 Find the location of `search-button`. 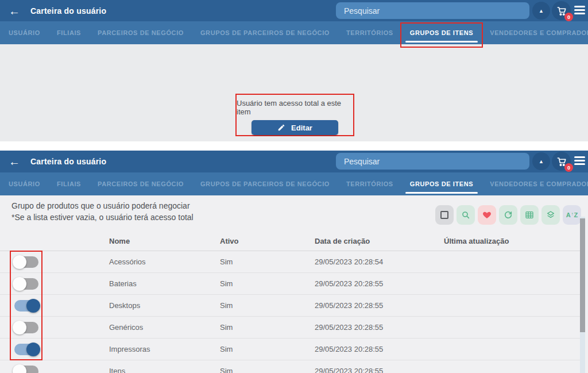

search-button is located at coordinates (466, 215).